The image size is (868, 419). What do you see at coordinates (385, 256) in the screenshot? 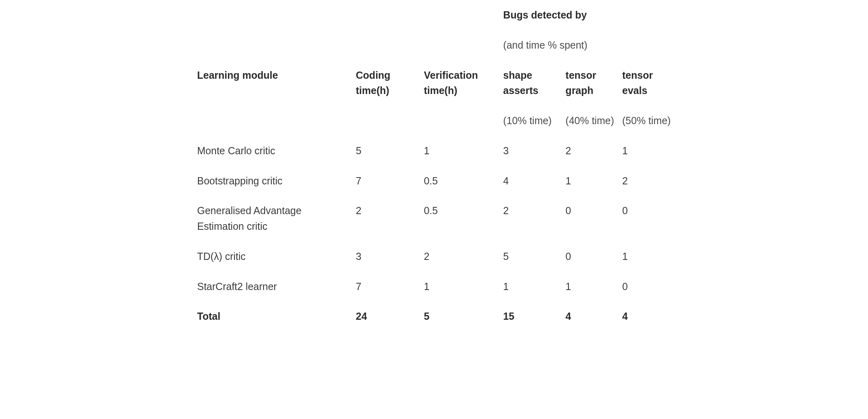
I see `cell-coding: 3` at bounding box center [385, 256].